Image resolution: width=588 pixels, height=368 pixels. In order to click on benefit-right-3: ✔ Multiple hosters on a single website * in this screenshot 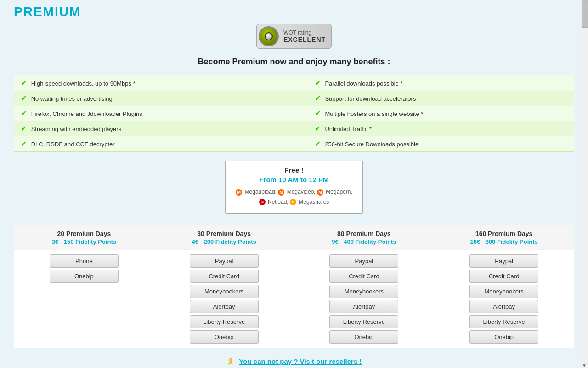, I will do `click(441, 113)`.